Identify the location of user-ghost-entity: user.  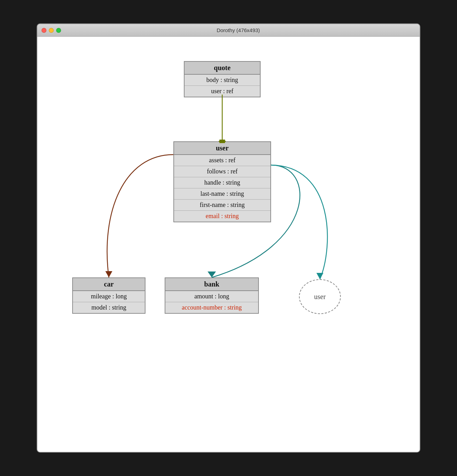
(320, 297).